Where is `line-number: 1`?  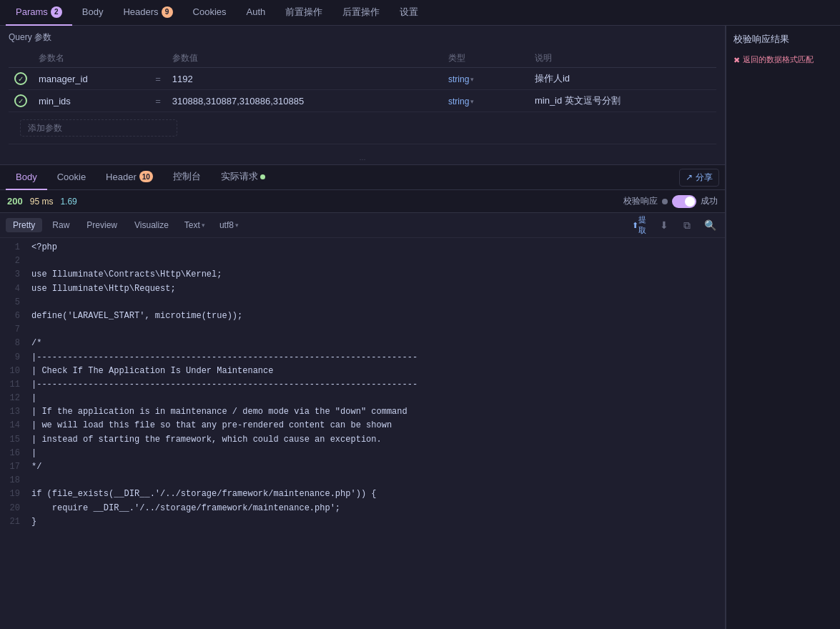 line-number: 1 is located at coordinates (13, 247).